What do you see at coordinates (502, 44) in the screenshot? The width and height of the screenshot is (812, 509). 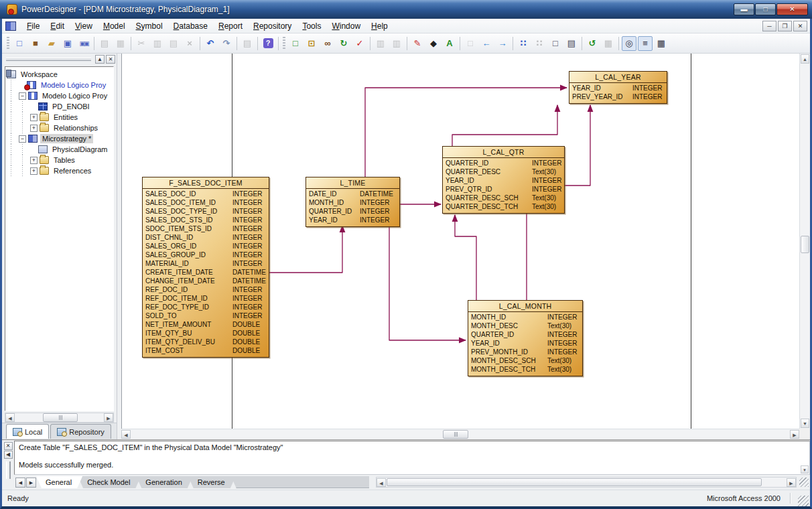 I see `go-forward-icon: →` at bounding box center [502, 44].